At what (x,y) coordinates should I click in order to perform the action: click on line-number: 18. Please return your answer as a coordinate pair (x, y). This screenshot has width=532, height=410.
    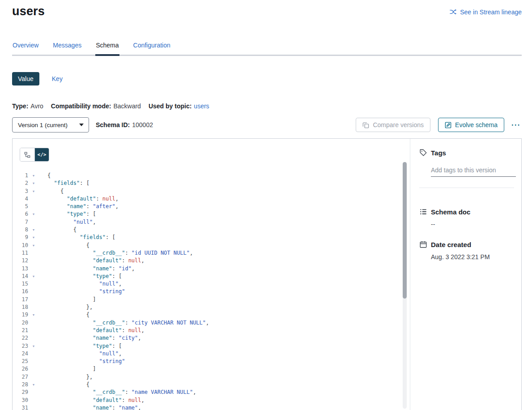
    Looking at the image, I should click on (24, 307).